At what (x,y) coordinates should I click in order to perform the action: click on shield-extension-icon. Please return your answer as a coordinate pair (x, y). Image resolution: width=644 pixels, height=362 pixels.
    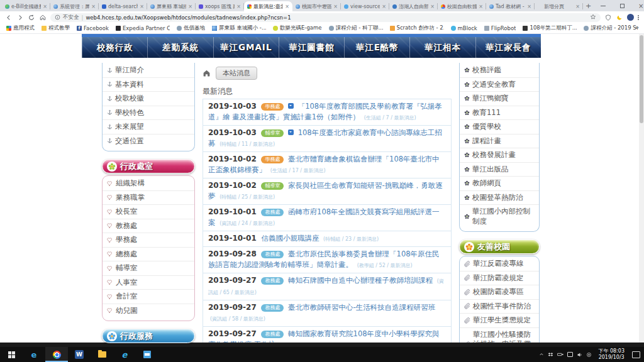
    Looking at the image, I should click on (608, 18).